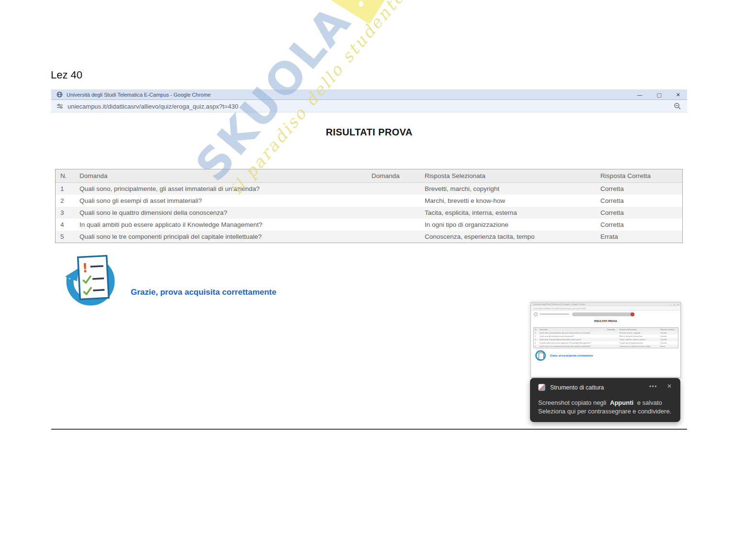 This screenshot has width=756, height=534. I want to click on mini-cell: Marchi, brevetti e know-how, so click(639, 336).